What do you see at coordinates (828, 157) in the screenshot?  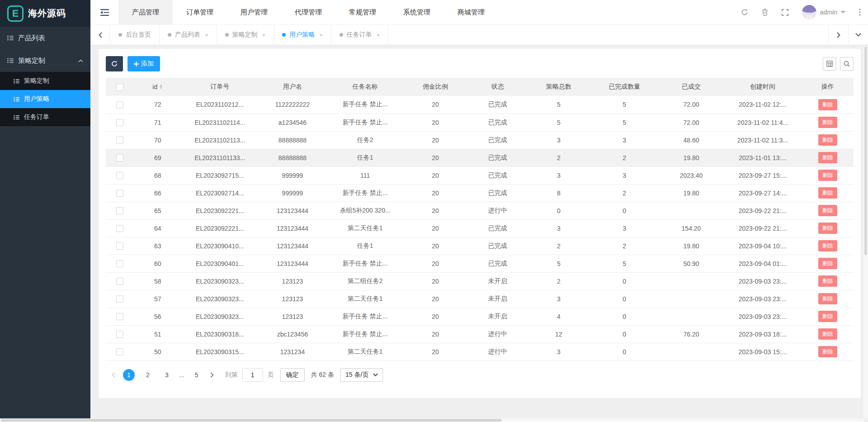 I see `cell-actions: 删除` at bounding box center [828, 157].